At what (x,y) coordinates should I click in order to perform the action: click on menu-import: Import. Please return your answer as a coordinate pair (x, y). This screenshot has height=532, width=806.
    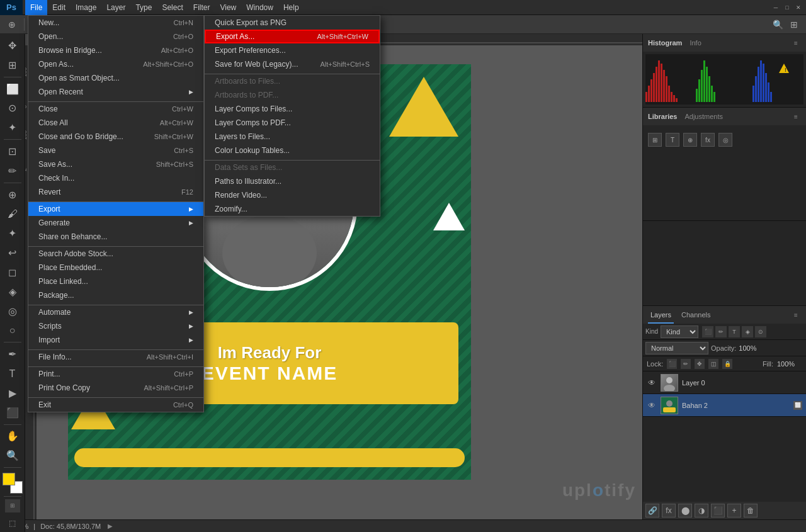
    Looking at the image, I should click on (116, 340).